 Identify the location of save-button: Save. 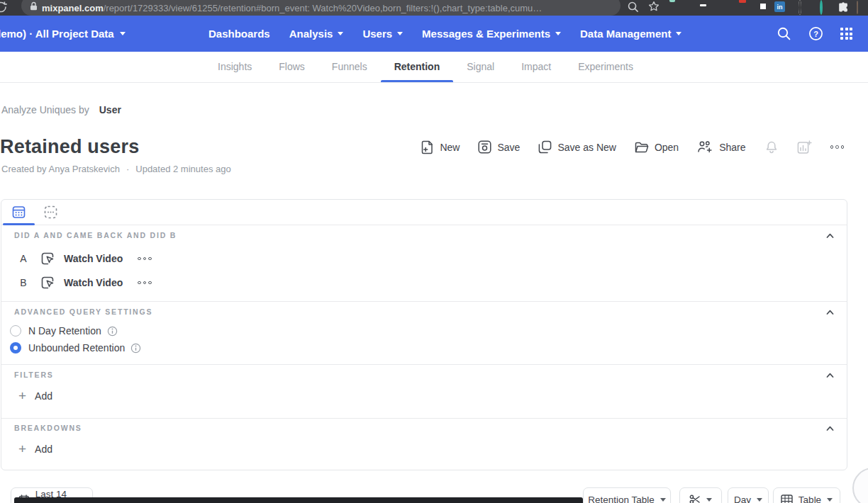
(499, 147).